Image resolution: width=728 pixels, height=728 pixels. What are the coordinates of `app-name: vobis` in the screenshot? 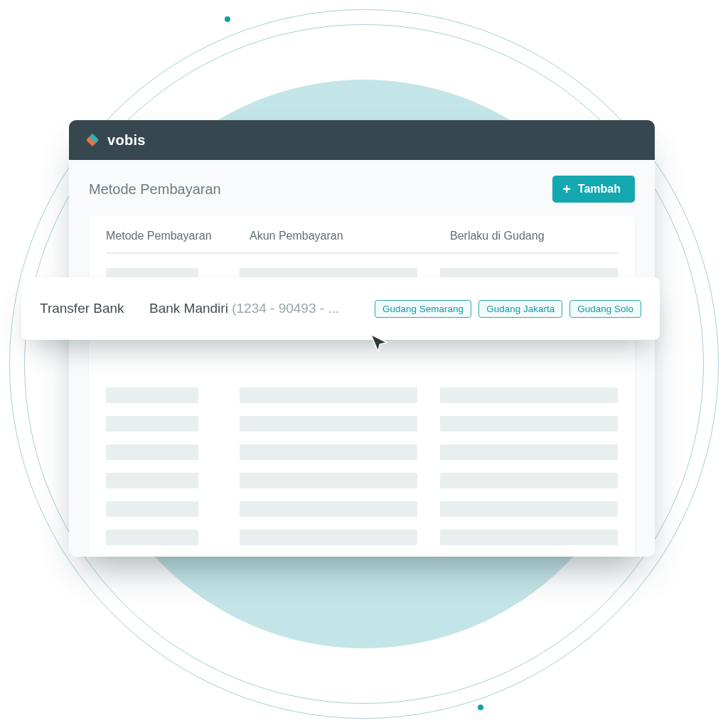 It's located at (127, 141).